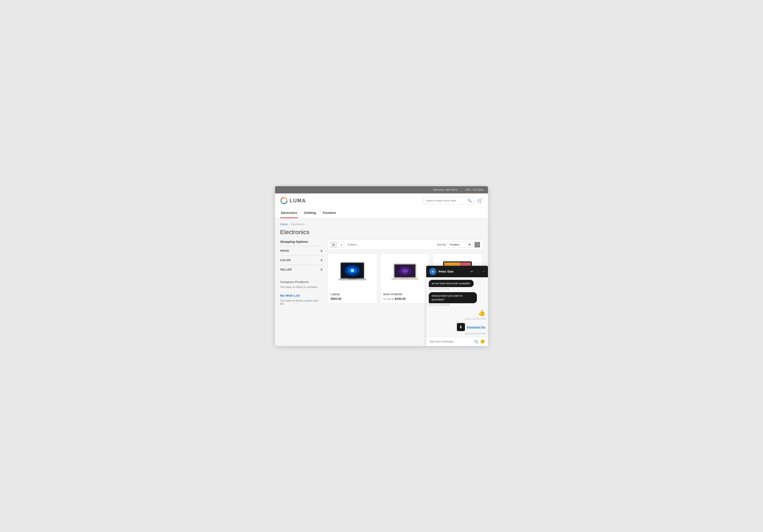 This screenshot has width=763, height=532. What do you see at coordinates (293, 201) in the screenshot?
I see `logo: LUMA` at bounding box center [293, 201].